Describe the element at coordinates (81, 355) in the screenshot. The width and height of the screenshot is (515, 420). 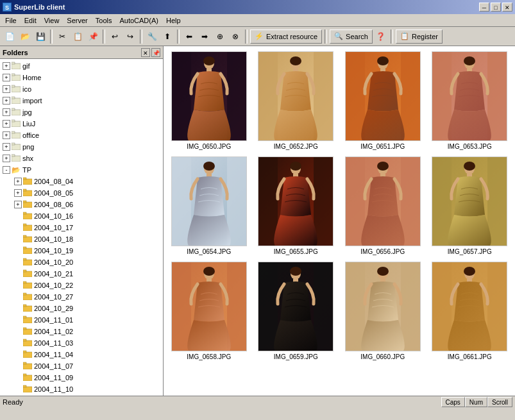
I see `tree-item: 2004_11_04` at that location.